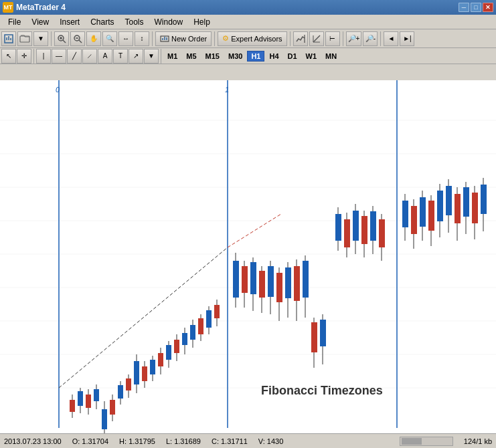 The image size is (496, 448). I want to click on zoom-out2: 🔎-, so click(370, 39).